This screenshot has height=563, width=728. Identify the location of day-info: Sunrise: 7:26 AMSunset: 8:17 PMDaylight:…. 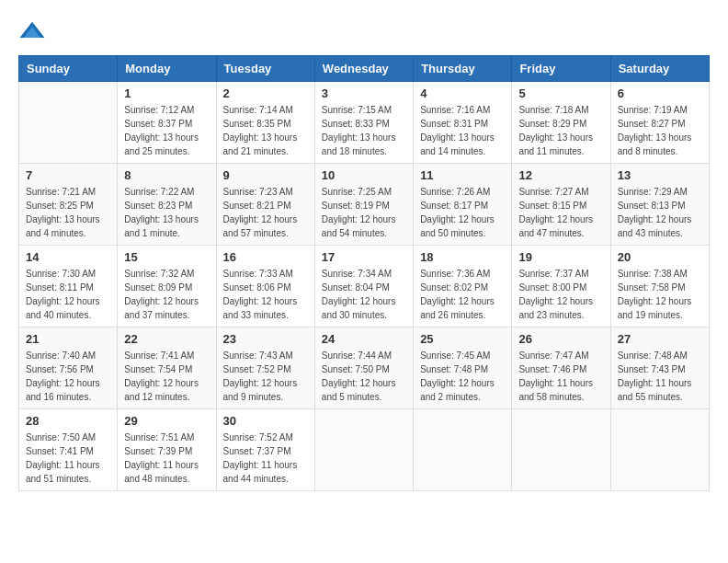
(462, 213).